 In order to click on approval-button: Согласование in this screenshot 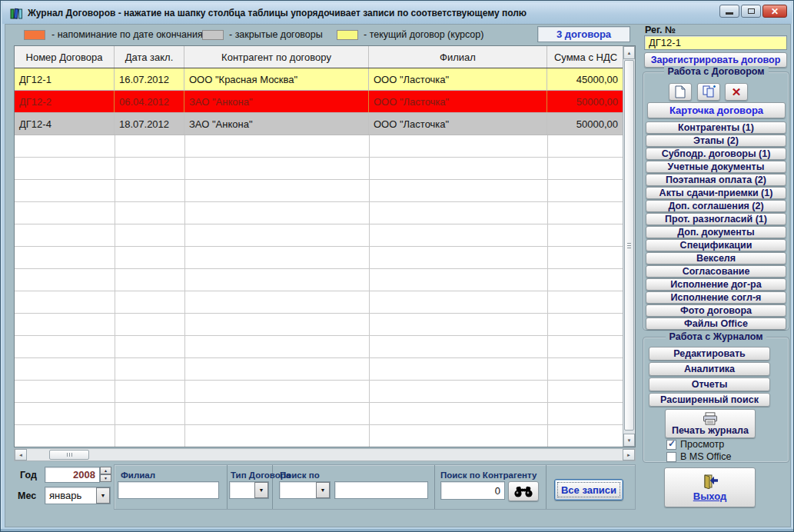, I will do `click(716, 271)`.